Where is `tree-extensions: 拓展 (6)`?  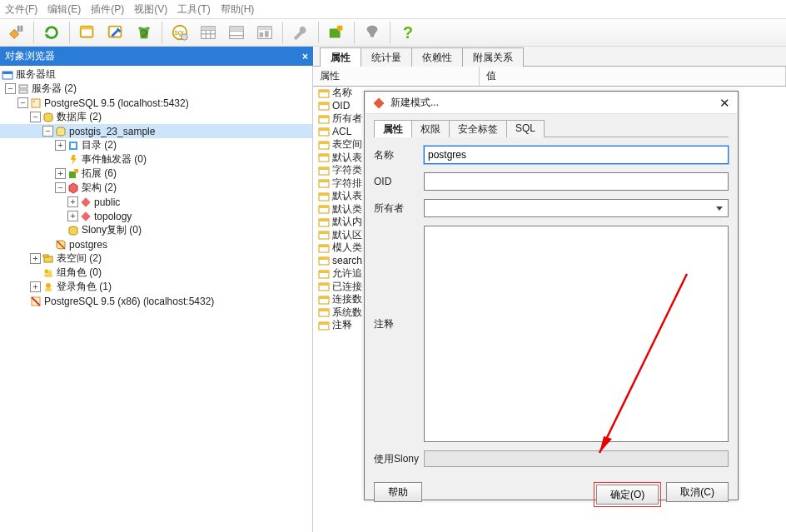 tree-extensions: 拓展 (6) is located at coordinates (99, 173).